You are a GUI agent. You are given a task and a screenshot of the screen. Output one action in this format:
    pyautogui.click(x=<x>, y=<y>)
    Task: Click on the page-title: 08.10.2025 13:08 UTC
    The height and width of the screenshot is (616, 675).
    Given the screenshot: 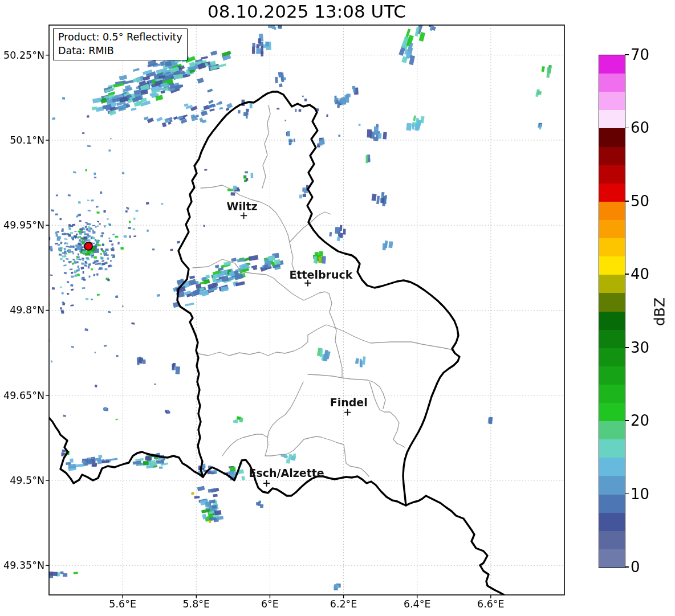 What is the action you would take?
    pyautogui.click(x=307, y=11)
    